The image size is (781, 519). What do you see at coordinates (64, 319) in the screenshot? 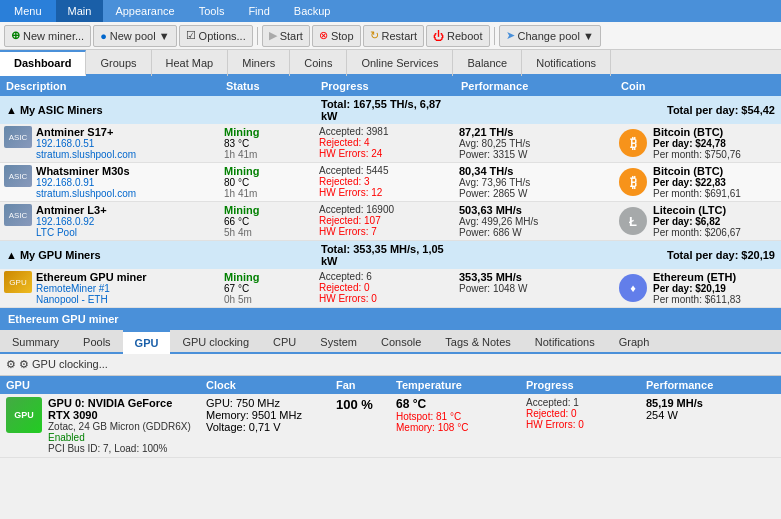
I see `bottom-section-title-text: Ethereum GPU miner` at bounding box center [64, 319].